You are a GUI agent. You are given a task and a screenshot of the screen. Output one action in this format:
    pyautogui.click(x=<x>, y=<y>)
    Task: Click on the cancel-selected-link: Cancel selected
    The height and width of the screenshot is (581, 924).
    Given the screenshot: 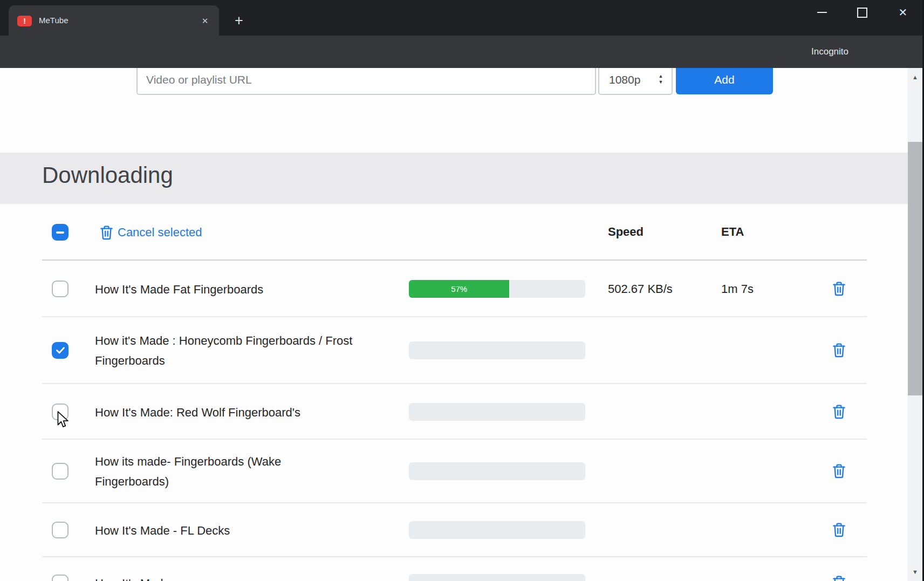 What is the action you would take?
    pyautogui.click(x=160, y=232)
    